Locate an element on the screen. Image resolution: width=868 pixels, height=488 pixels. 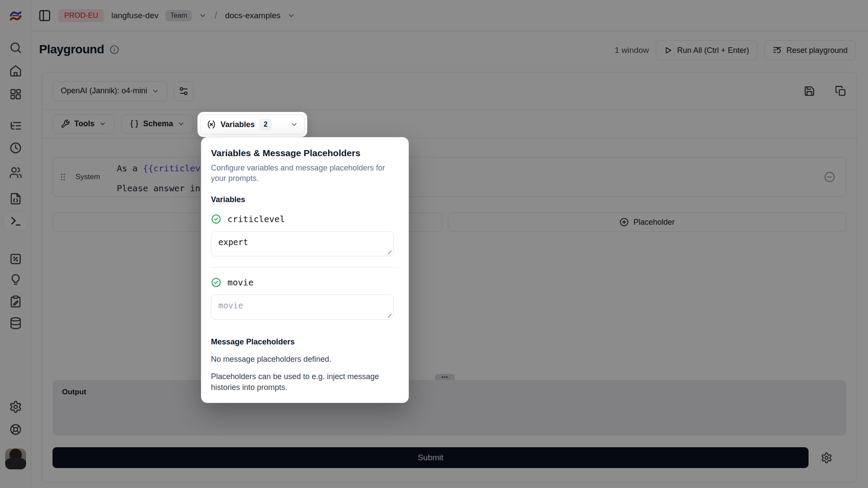
variables-section-heading: Variables is located at coordinates (305, 200).